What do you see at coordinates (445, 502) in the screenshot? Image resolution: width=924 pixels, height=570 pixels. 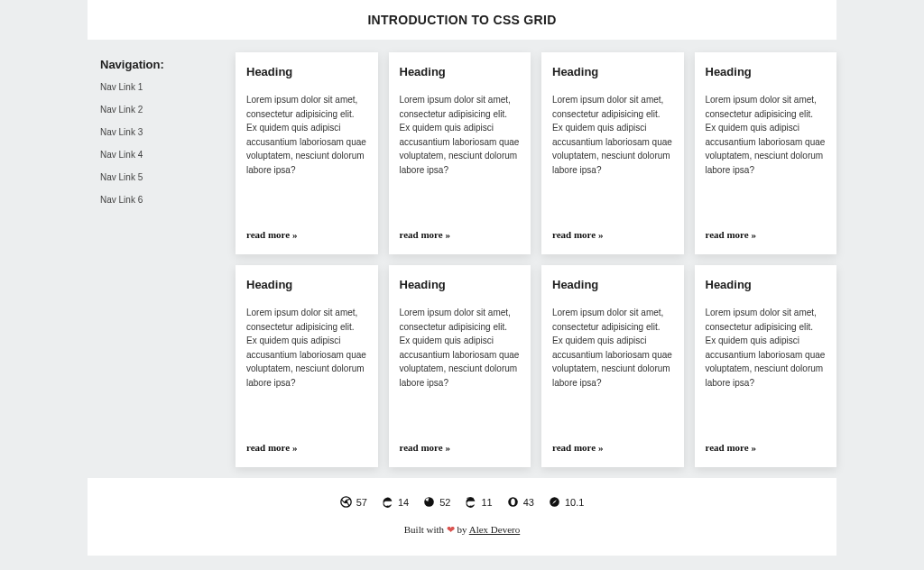 I see `browser-version: 52` at bounding box center [445, 502].